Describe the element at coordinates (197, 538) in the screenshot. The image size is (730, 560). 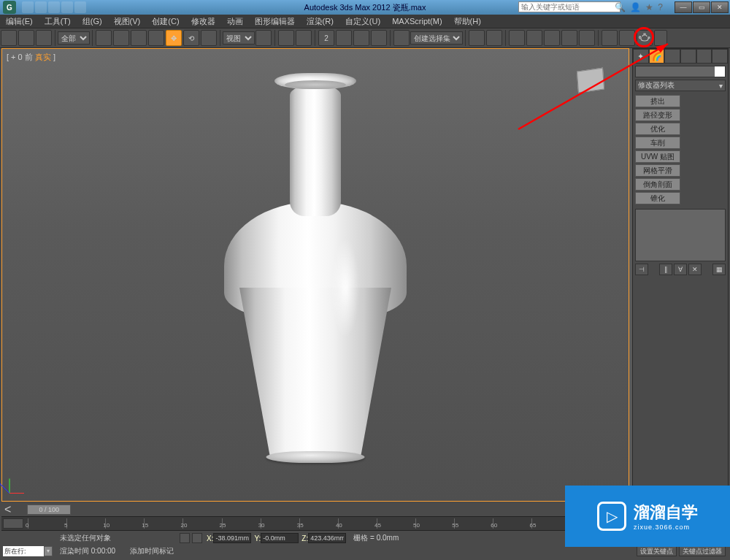
I see `isolate-icon` at that location.